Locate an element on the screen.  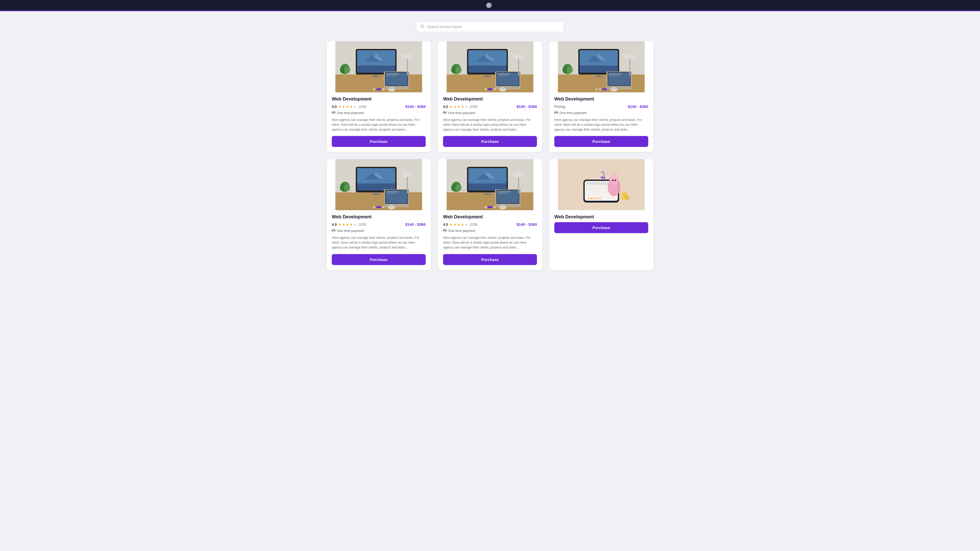
card-card-3: Web Development Pricing $140 - $360 One … is located at coordinates (601, 97).